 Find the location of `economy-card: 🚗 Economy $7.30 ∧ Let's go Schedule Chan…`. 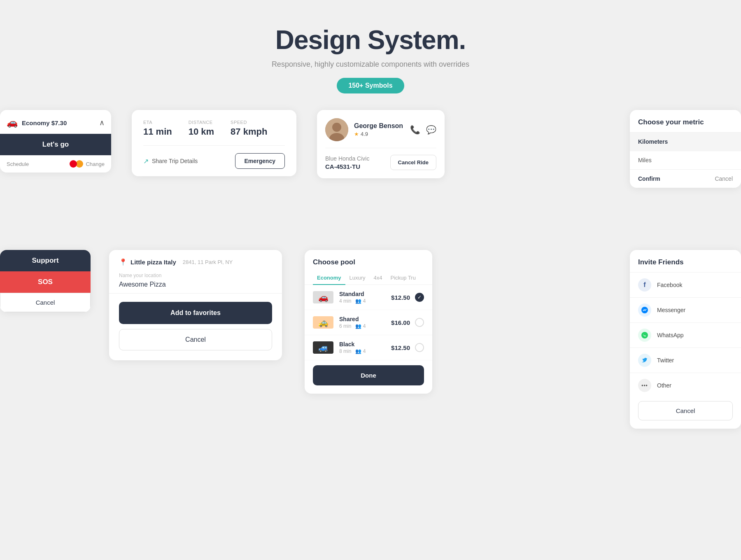

economy-card: 🚗 Economy $7.30 ∧ Let's go Schedule Chan… is located at coordinates (56, 141).